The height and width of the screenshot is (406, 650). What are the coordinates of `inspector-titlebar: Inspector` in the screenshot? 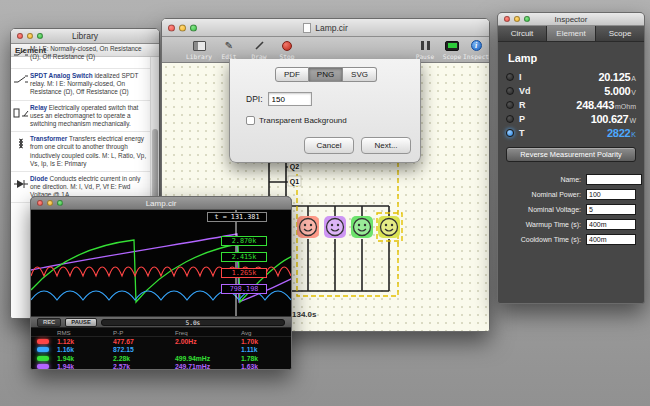 It's located at (571, 20).